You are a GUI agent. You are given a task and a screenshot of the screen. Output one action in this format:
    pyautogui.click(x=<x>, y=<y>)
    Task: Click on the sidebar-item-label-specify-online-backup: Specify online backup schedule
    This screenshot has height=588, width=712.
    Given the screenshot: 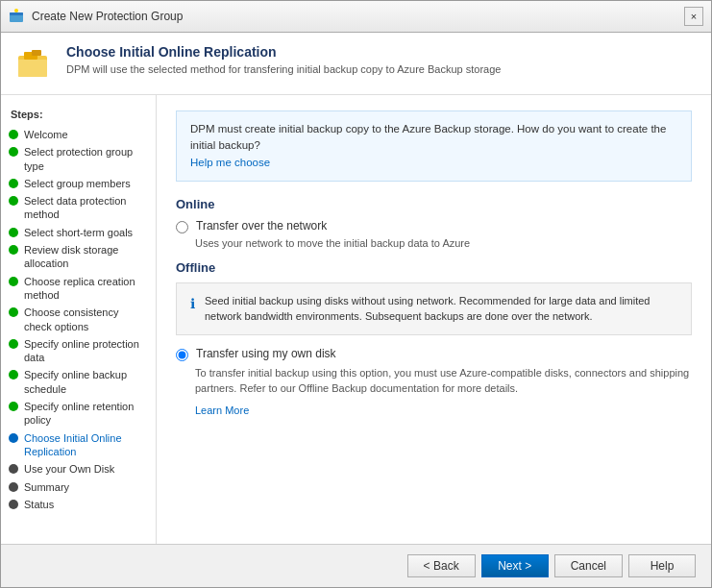 What is the action you would take?
    pyautogui.click(x=85, y=382)
    